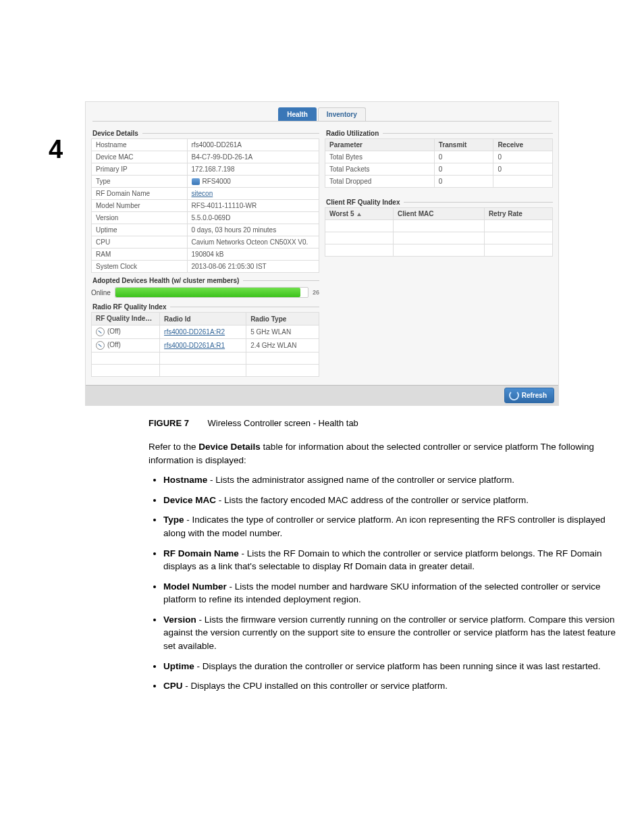 This screenshot has width=644, height=834. I want to click on col-parameter: Parameter, so click(380, 145).